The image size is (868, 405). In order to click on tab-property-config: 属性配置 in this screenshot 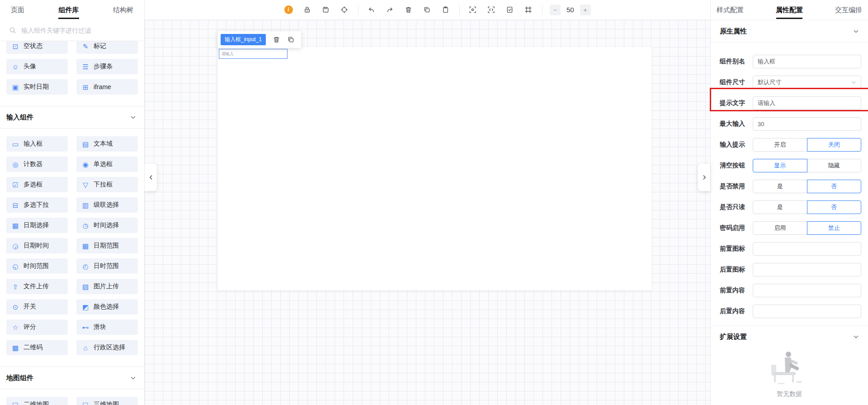, I will do `click(789, 10)`.